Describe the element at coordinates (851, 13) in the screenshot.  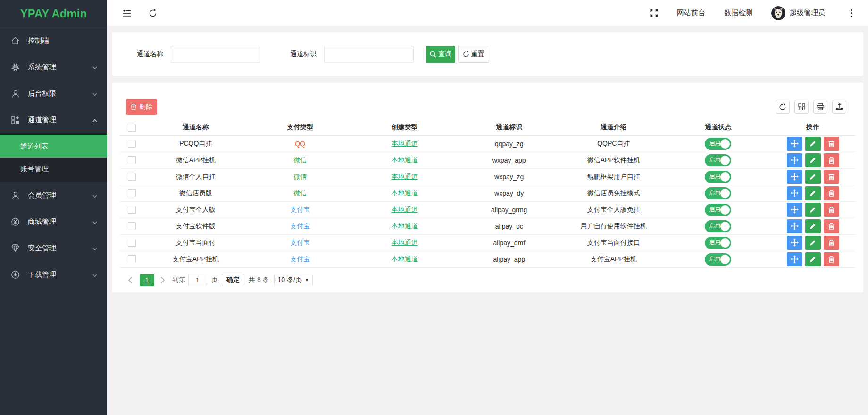
I see `more-menu-button` at that location.